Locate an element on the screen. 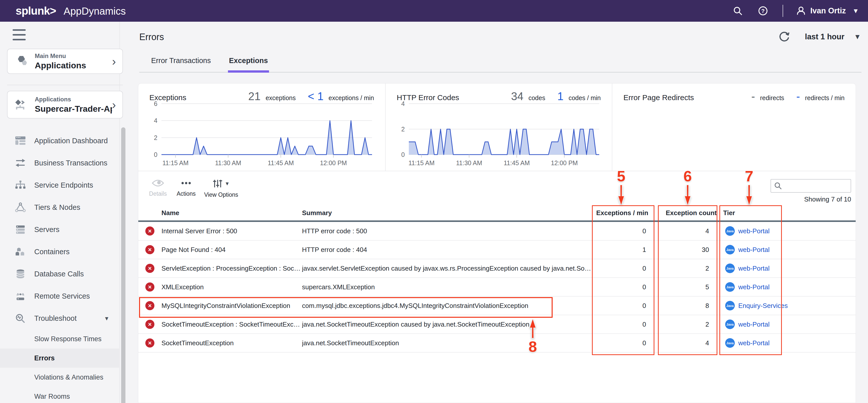 This screenshot has width=868, height=403. svg-text: 2 is located at coordinates (156, 138).